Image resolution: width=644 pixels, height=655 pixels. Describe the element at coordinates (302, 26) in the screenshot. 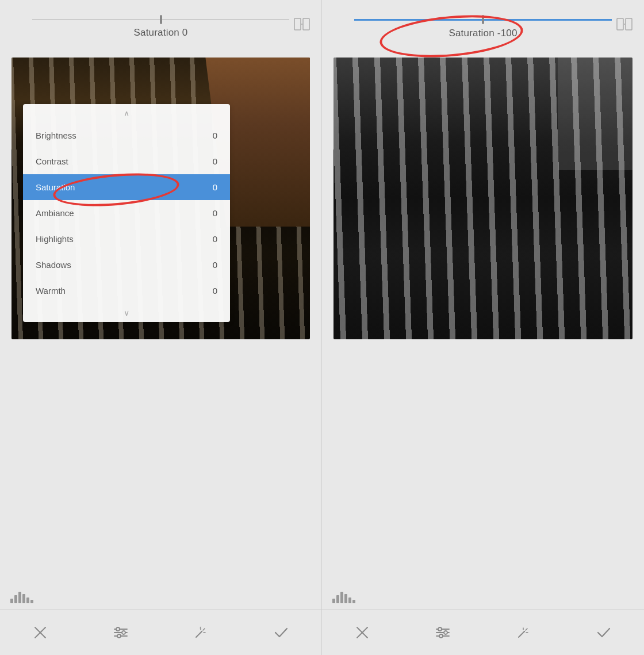

I see `left-compare-icon` at that location.